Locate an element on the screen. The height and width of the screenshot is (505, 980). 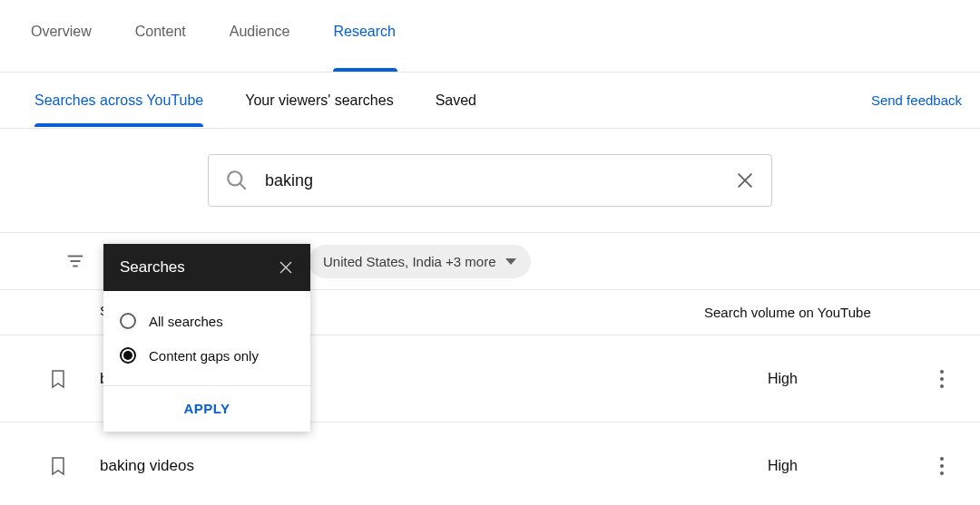
region-filter-chip: United States, India +3 more is located at coordinates (419, 261).